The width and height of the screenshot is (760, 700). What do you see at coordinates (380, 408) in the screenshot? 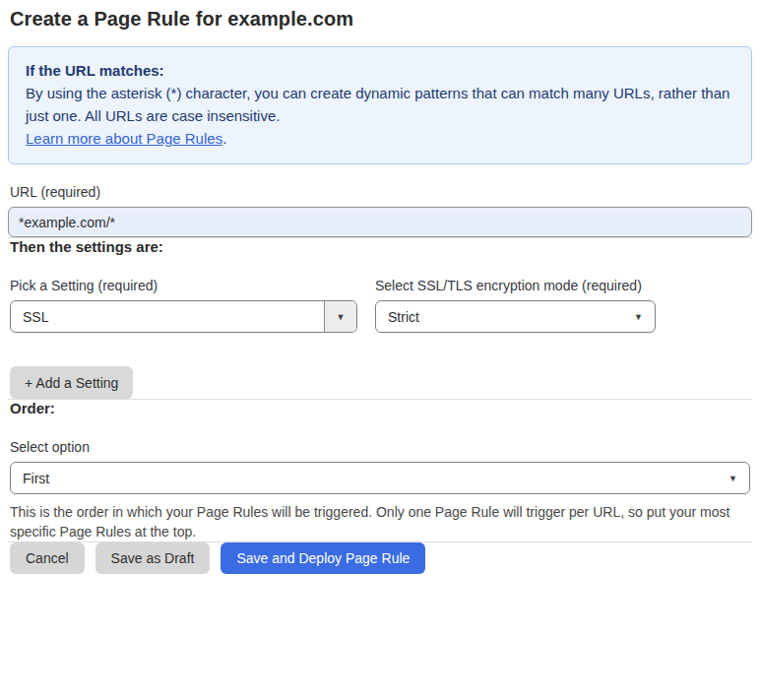
I see `order-section-heading: Order:` at bounding box center [380, 408].